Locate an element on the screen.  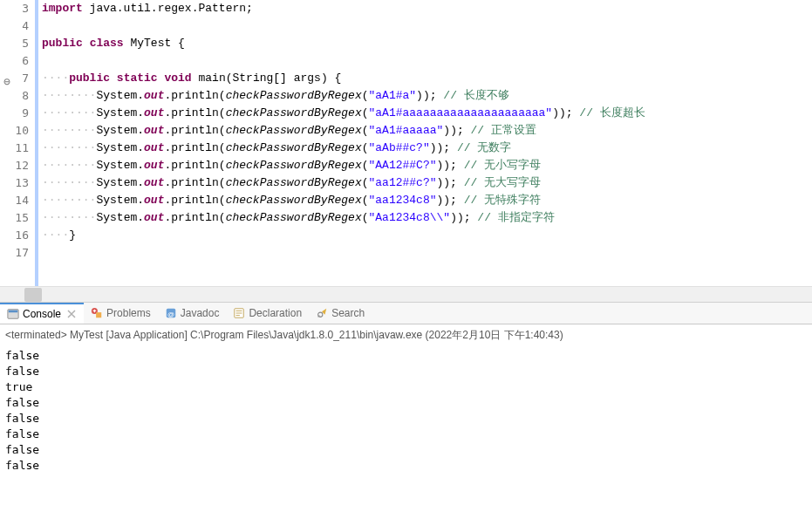
tab-javadoc: @ Javadoc is located at coordinates (192, 313).